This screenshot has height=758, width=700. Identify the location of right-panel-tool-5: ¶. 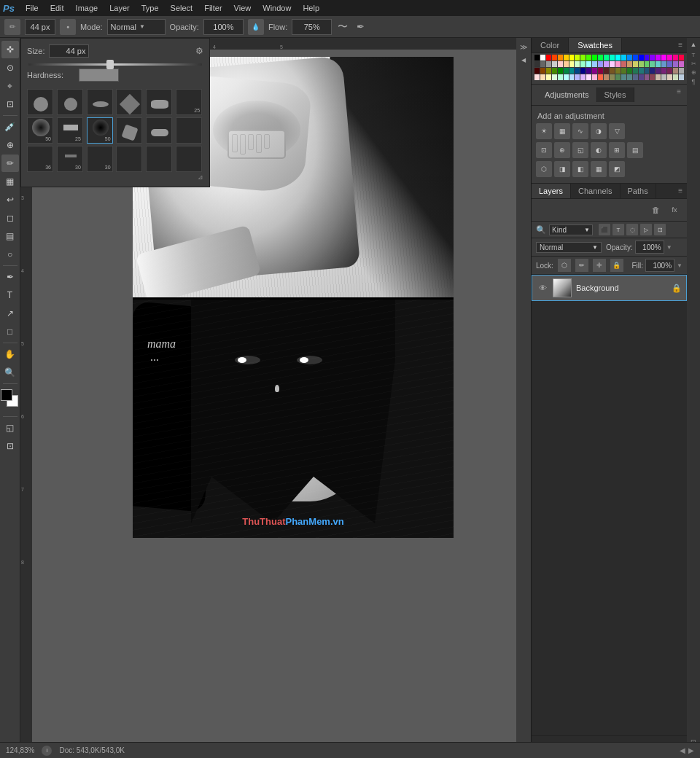
(694, 82).